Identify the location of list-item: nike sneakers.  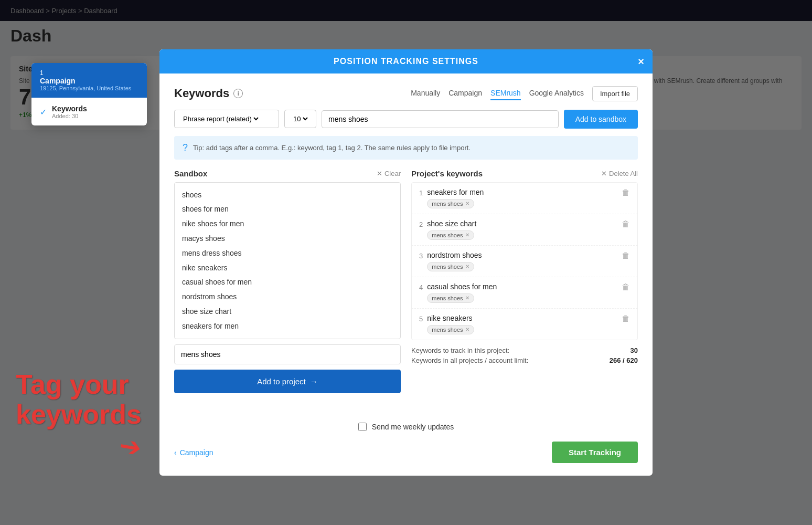
(287, 268).